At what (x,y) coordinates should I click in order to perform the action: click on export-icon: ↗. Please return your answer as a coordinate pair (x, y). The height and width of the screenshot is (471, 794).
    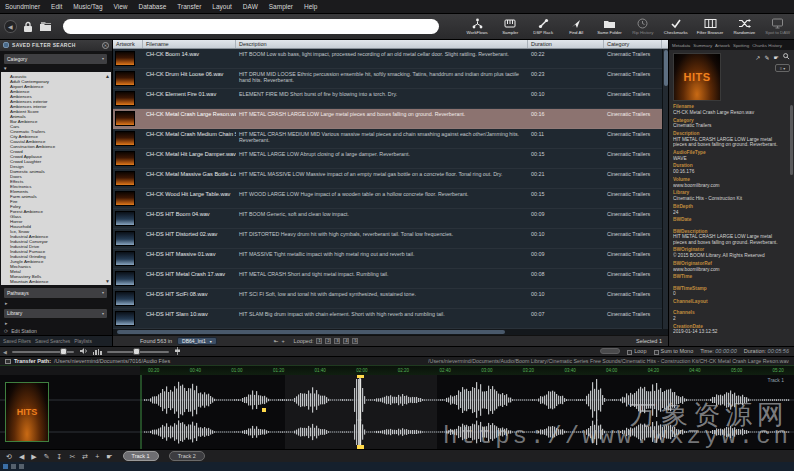
    Looking at the image, I should click on (758, 58).